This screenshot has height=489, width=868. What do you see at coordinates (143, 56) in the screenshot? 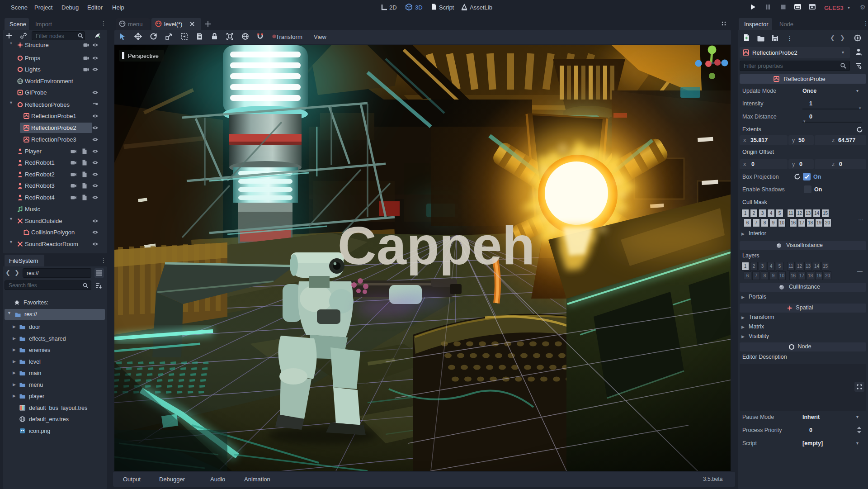
I see `svg-text: Perspective` at bounding box center [143, 56].